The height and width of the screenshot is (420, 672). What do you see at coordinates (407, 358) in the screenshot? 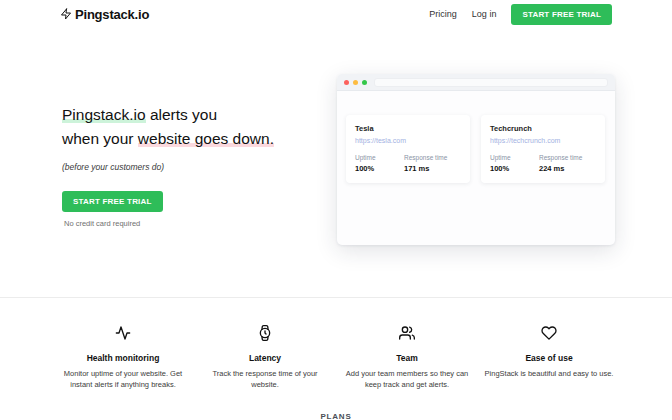
I see `feature-title: Team` at bounding box center [407, 358].